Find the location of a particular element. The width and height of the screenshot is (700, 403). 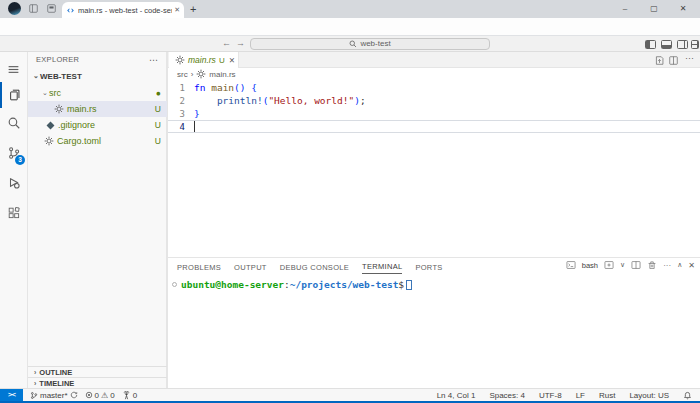

error-count: 0 is located at coordinates (97, 396).